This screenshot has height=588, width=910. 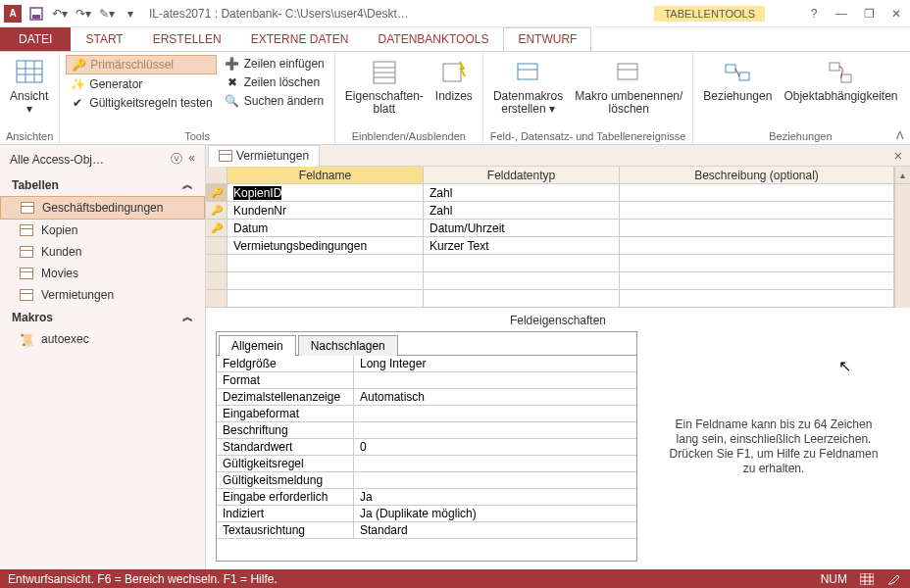 What do you see at coordinates (495, 514) in the screenshot?
I see `prop-value: Ja (Duplikate möglich)` at bounding box center [495, 514].